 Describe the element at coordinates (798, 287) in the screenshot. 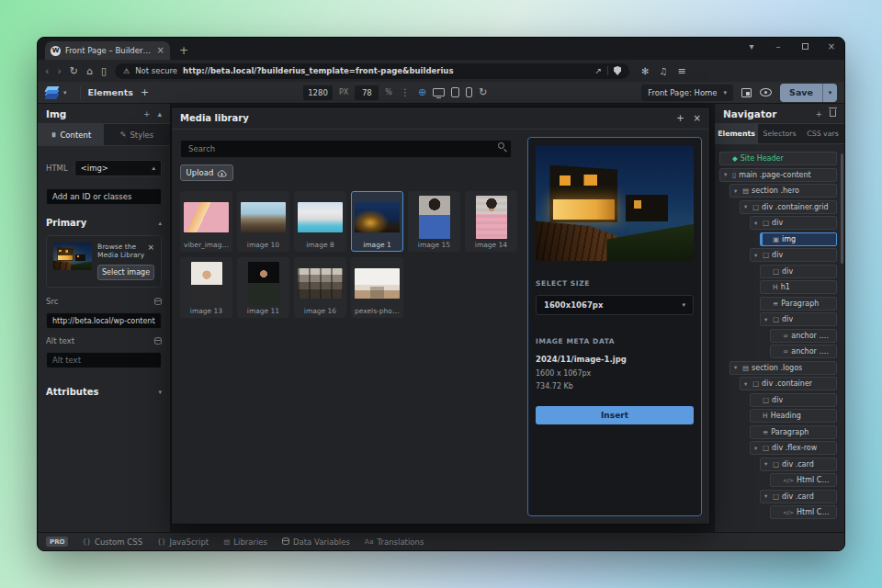

I see `tree-node: ▾Hh1` at that location.